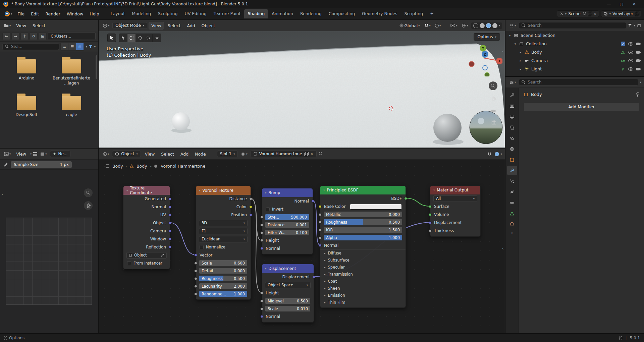 The width and height of the screenshot is (644, 342). I want to click on outliner-search-input, so click(576, 25).